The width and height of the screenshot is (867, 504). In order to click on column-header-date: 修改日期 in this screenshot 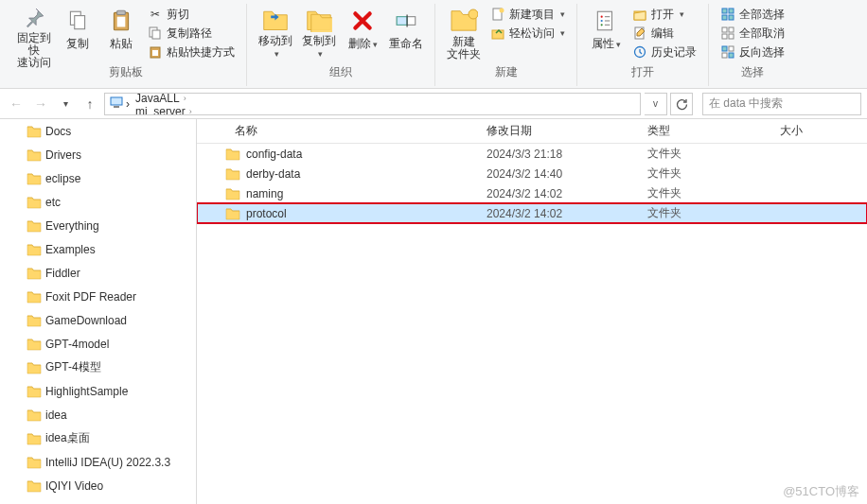, I will do `click(561, 130)`.